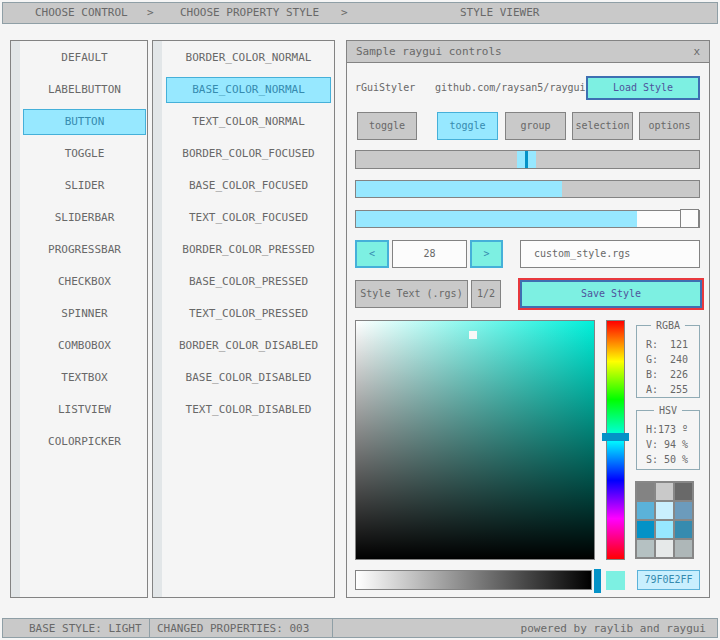  What do you see at coordinates (385, 88) in the screenshot?
I see `brand-label: rGuiStyler` at bounding box center [385, 88].